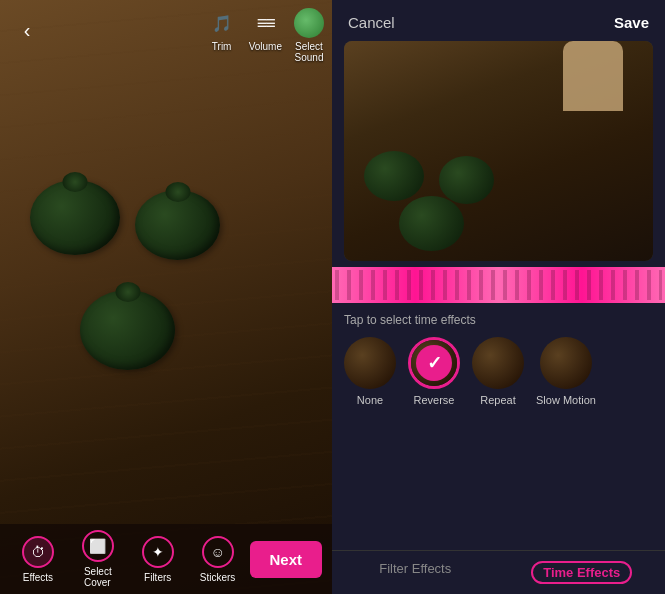 The width and height of the screenshot is (665, 594). What do you see at coordinates (372, 22) in the screenshot?
I see `cancel-button: Cancel` at bounding box center [372, 22].